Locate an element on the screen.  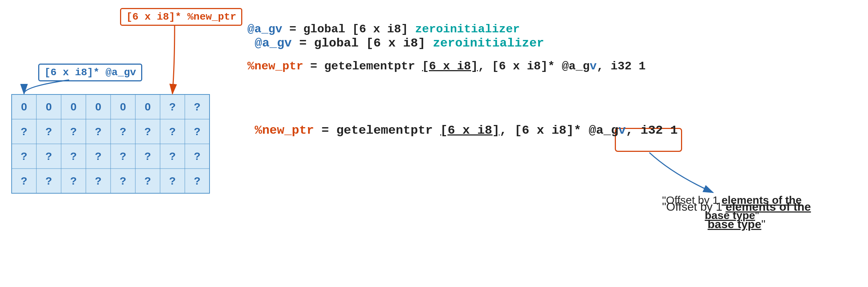
code-a-gv-2: v is located at coordinates (593, 66).